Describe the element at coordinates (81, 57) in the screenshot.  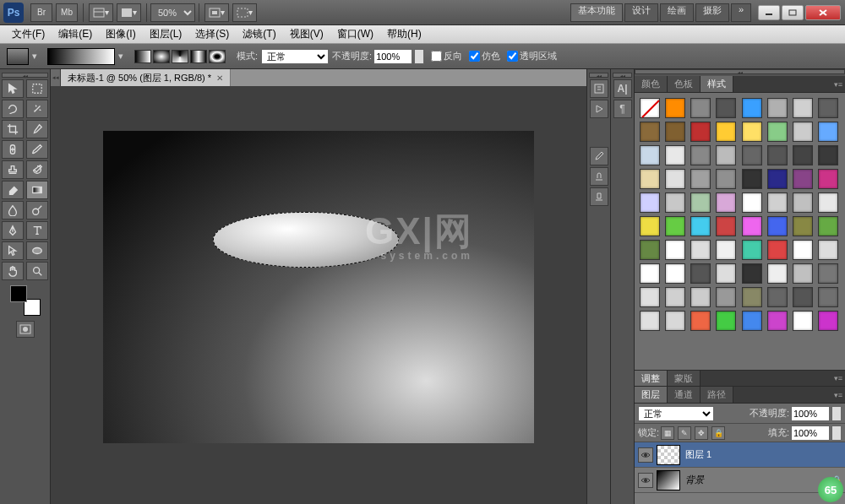
I see `gradient-picker` at that location.